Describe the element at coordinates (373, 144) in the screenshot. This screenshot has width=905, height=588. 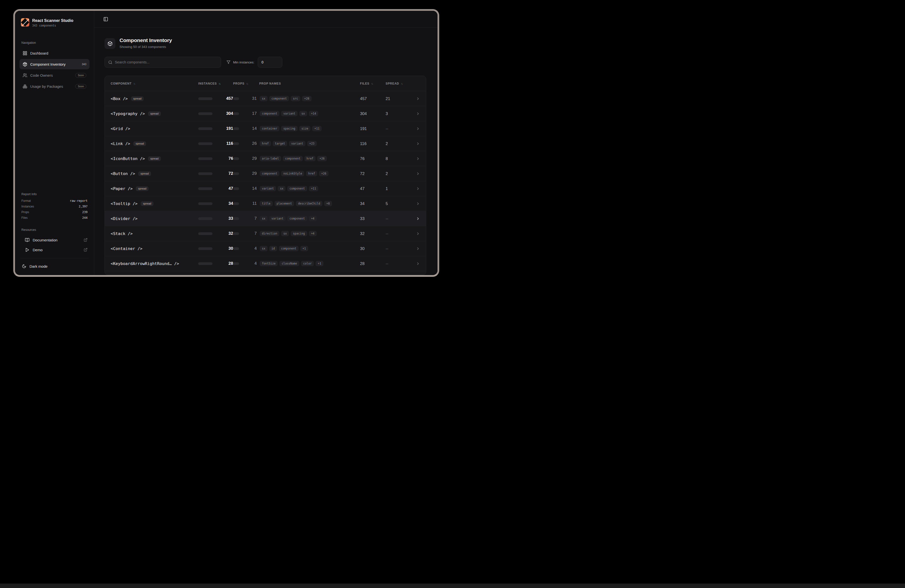
I see `files-value: 116` at that location.